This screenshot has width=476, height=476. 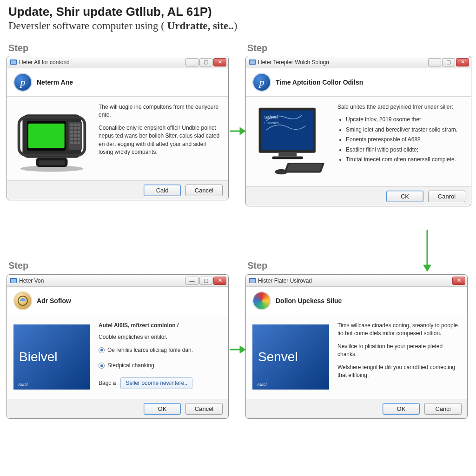 What do you see at coordinates (19, 266) in the screenshot?
I see `step-label-3: Step` at bounding box center [19, 266].